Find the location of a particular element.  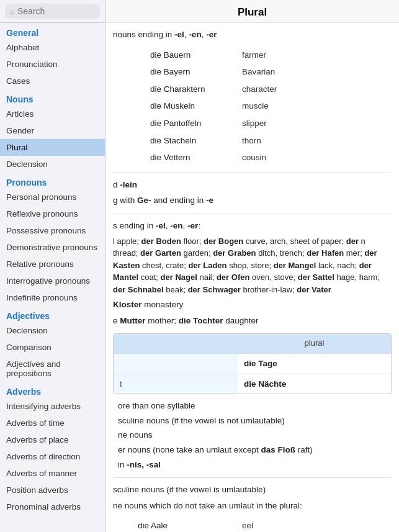

sidebar-item: Position adverbs is located at coordinates (52, 490).